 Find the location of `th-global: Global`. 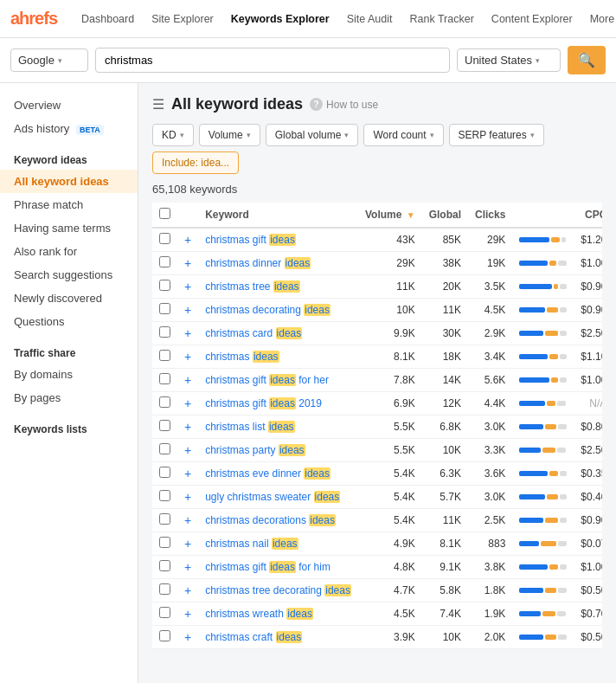

th-global: Global is located at coordinates (445, 215).